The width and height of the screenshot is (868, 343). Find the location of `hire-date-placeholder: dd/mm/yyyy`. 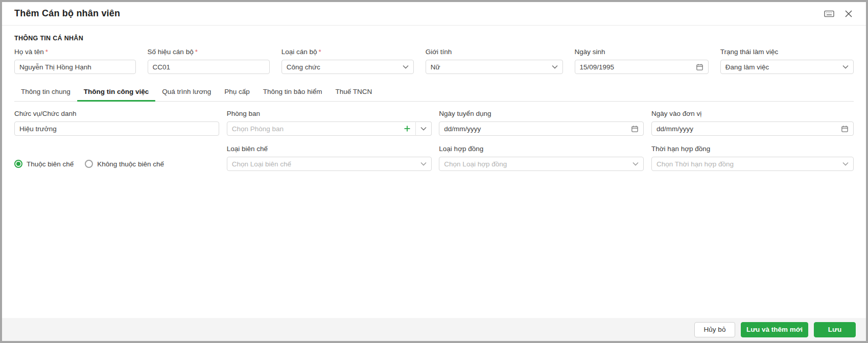

hire-date-placeholder: dd/mm/yyyy is located at coordinates (462, 129).